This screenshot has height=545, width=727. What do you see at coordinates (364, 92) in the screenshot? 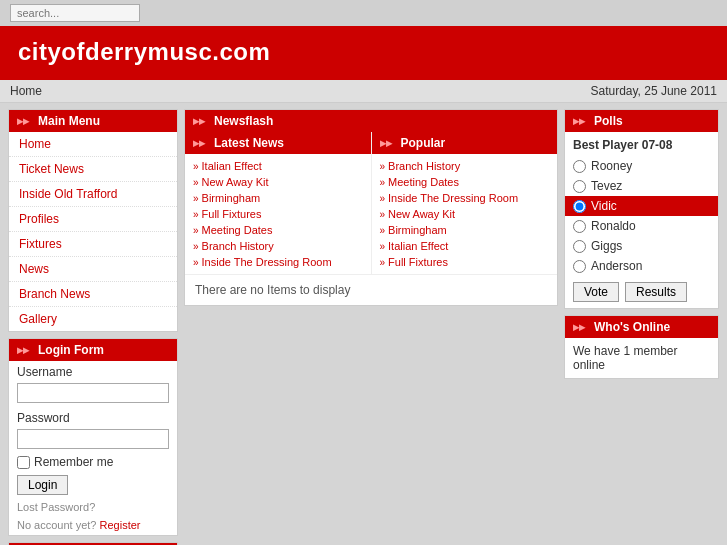
I see `nav-bar: Home Saturday, 25 June 2011` at bounding box center [364, 92].